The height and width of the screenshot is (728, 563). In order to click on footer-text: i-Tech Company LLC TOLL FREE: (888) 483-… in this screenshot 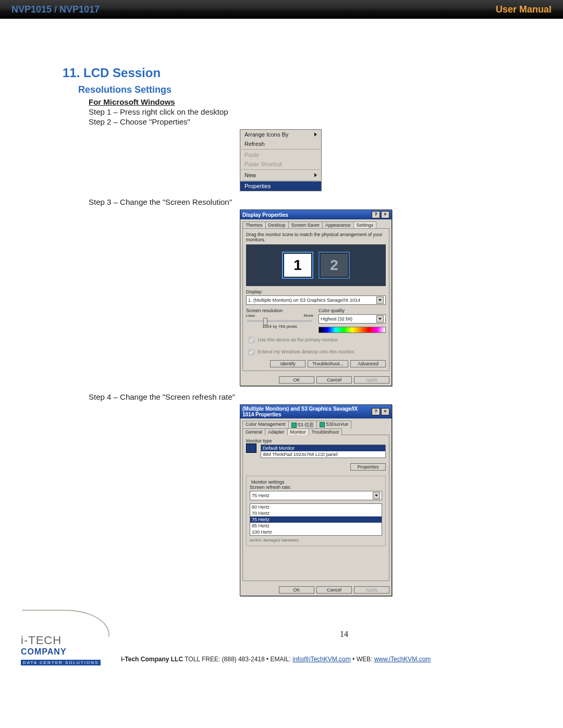, I will do `click(326, 661)`.